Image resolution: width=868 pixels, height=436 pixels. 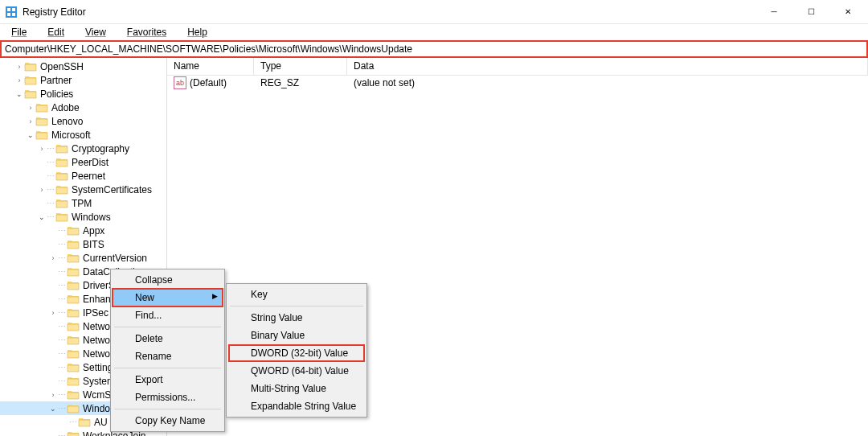 What do you see at coordinates (180, 83) in the screenshot?
I see `string-value-icon: ab` at bounding box center [180, 83].